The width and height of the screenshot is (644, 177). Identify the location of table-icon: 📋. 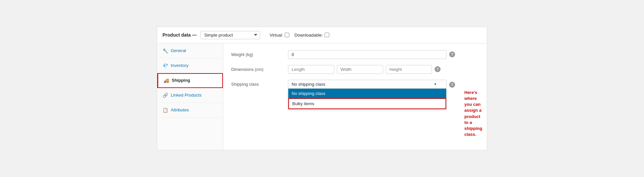
(165, 110).